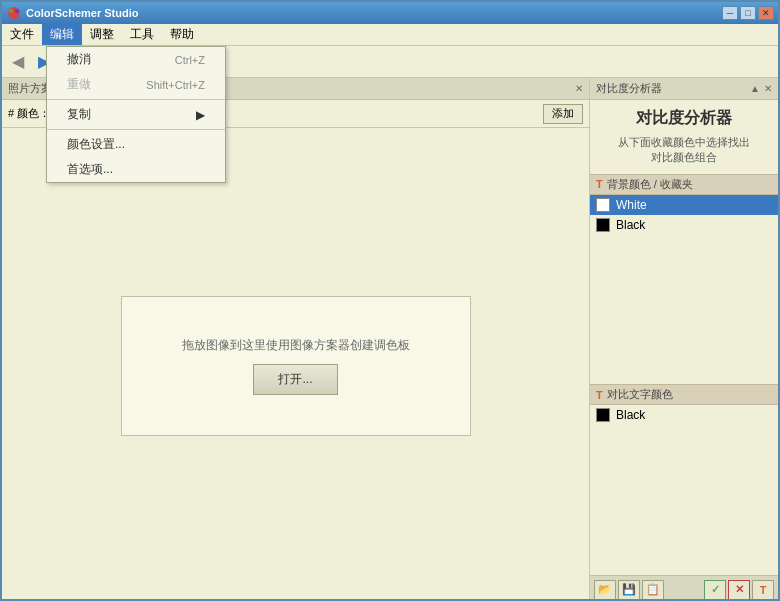 This screenshot has width=780, height=601. What do you see at coordinates (748, 13) in the screenshot?
I see `maximize-button: □` at bounding box center [748, 13].